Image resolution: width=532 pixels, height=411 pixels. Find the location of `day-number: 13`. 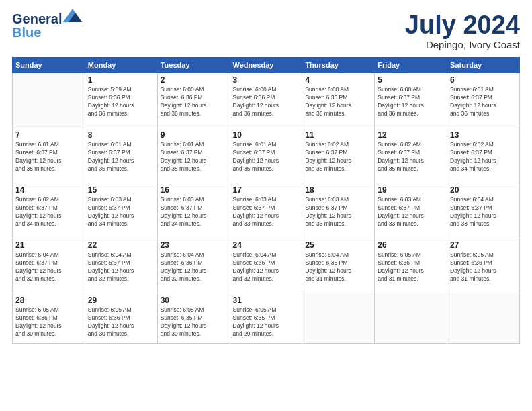

day-number: 13 is located at coordinates (484, 135).